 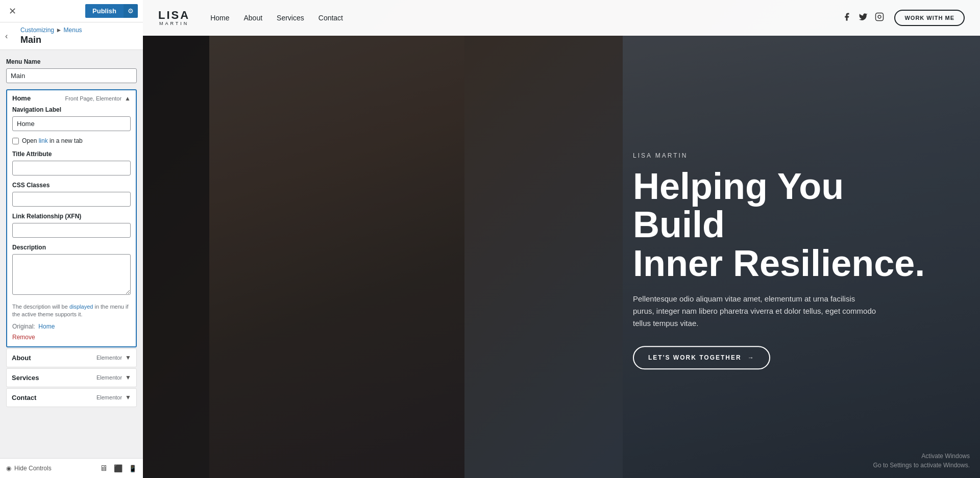 What do you see at coordinates (71, 239) in the screenshot?
I see `customizer-panel: ✕ Publish ⚙ ‹ Customizing ► Menus Main M…` at bounding box center [71, 239].